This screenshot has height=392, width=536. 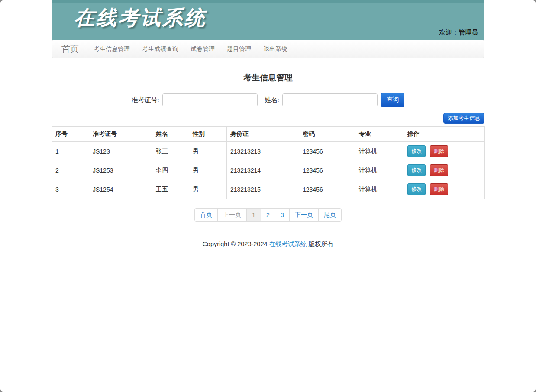 I want to click on pagination-next: 下一页, so click(x=304, y=215).